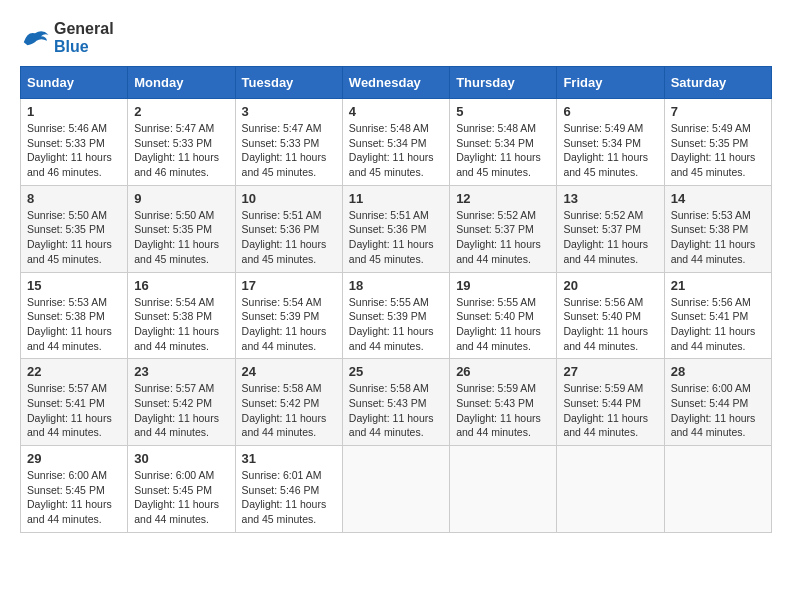 The image size is (792, 612). What do you see at coordinates (74, 402) in the screenshot?
I see `calendar-cell: 22Sunrise: 5:57 AM Sunset: 5:41 PM Dayli…` at bounding box center [74, 402].